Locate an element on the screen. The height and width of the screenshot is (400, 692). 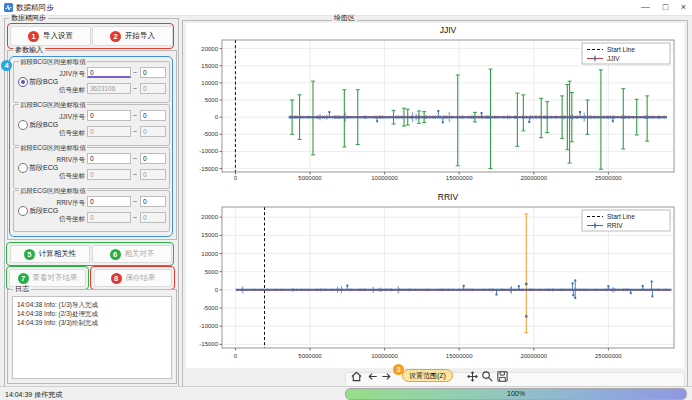
radio-front-ecg is located at coordinates (23, 168).